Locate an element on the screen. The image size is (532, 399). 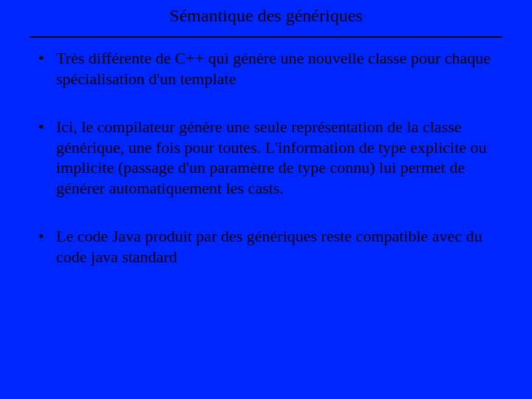
slide-title: Sémantique des génériques is located at coordinates (266, 18).